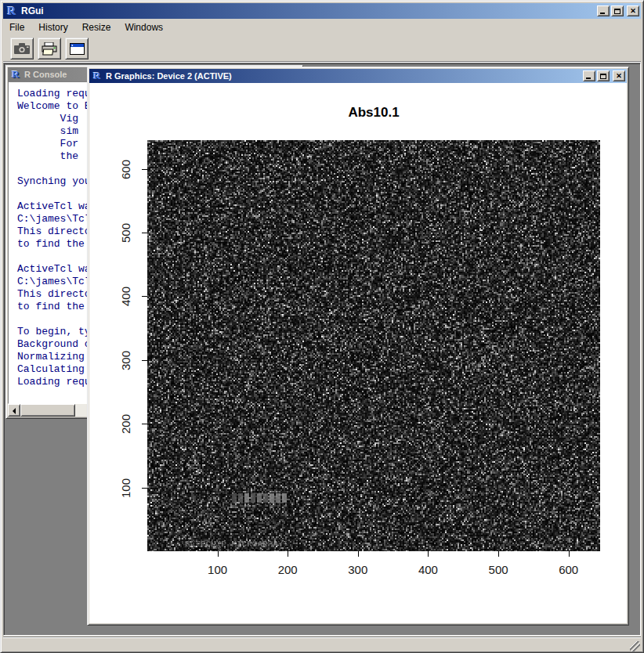  I want to click on plot-title: Abs10.1, so click(374, 113).